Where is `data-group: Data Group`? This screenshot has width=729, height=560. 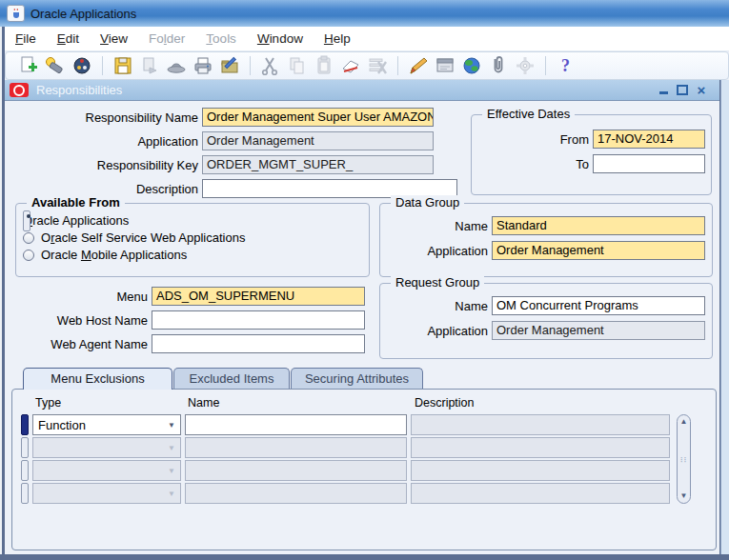 data-group: Data Group is located at coordinates (546, 240).